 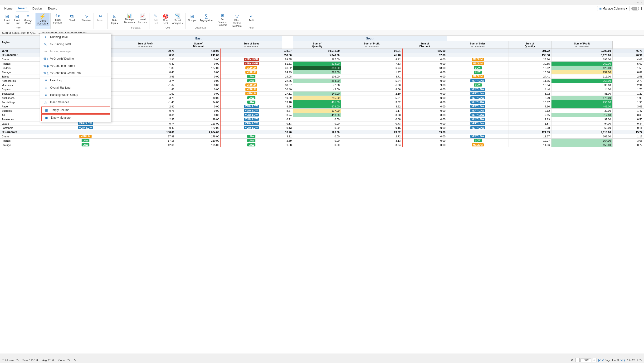 I want to click on manage-rows-button: ≡ ManageRows, so click(x=28, y=19).